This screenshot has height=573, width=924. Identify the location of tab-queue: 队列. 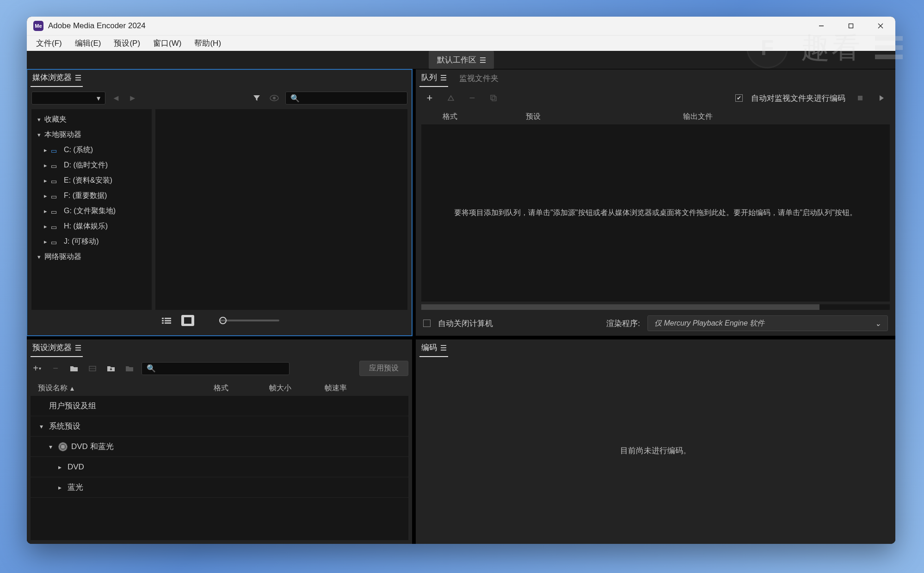
(434, 78).